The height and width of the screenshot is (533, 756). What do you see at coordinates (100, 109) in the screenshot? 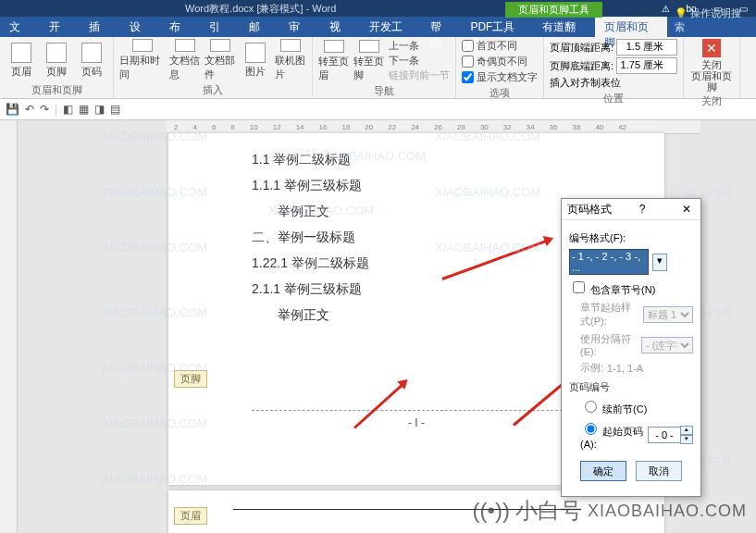
I see `qat-icon: ◨` at bounding box center [100, 109].